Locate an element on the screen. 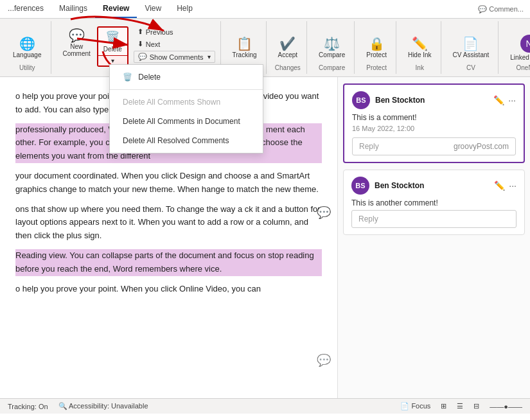  ribbon-group-compare: ⚖️ Compare Compare is located at coordinates (332, 48).